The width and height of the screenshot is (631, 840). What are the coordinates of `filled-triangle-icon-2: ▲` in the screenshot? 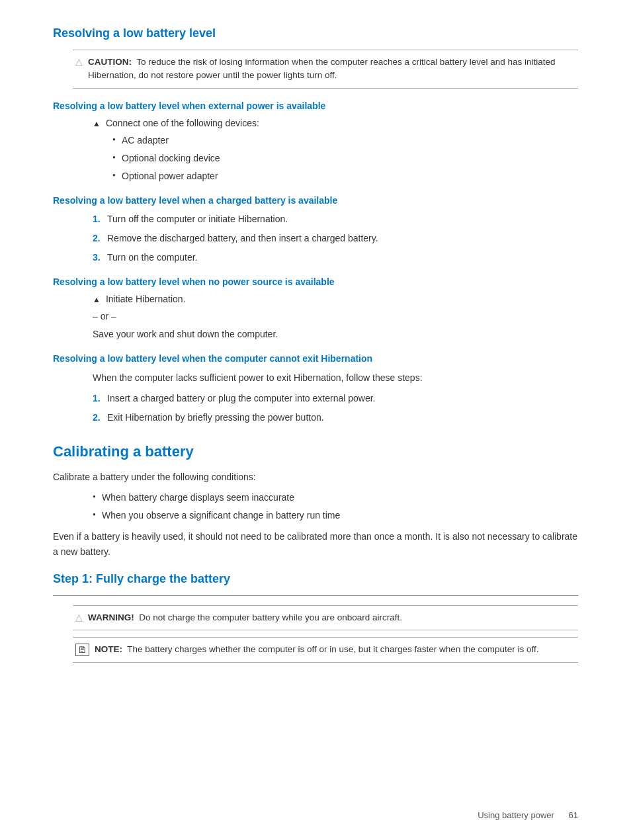 It's located at (97, 300).